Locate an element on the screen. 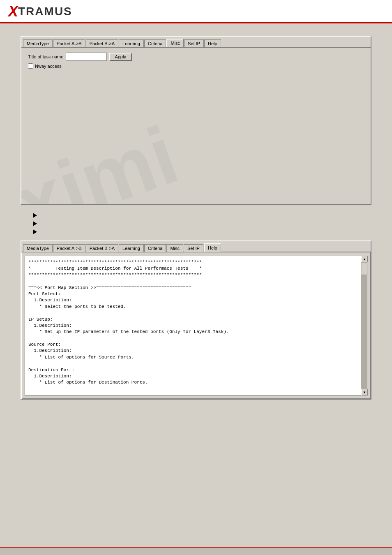 The image size is (392, 555). help-line-4: ===<< Port Map Section >>===============… is located at coordinates (194, 288).